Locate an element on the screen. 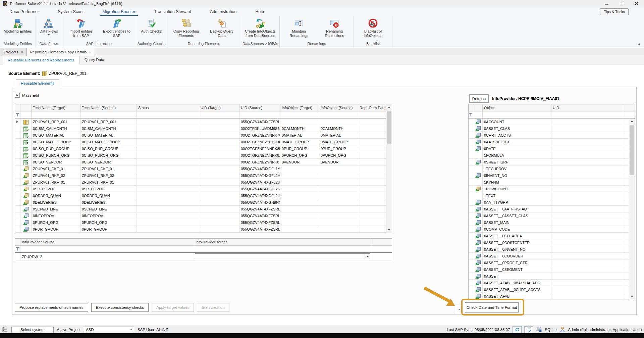 This screenshot has width=644, height=338. copy-reporting-elements-button: Copy Reporting Elements is located at coordinates (186, 28).